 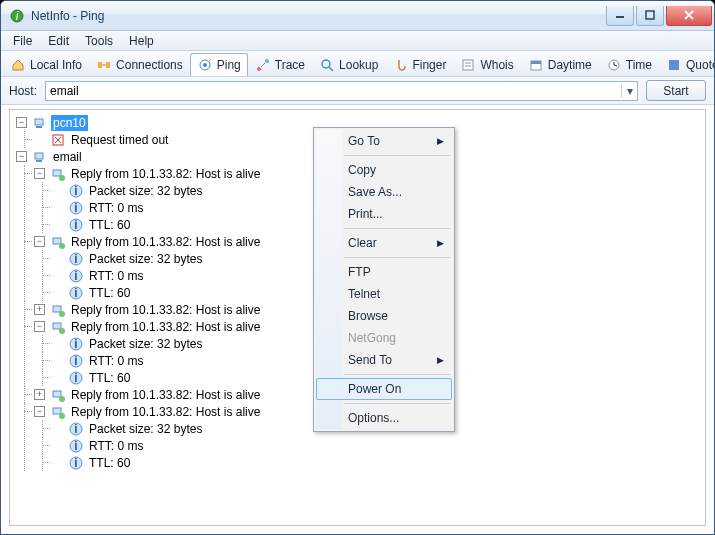 What do you see at coordinates (219, 64) in the screenshot?
I see `tab-ping: Ping` at bounding box center [219, 64].